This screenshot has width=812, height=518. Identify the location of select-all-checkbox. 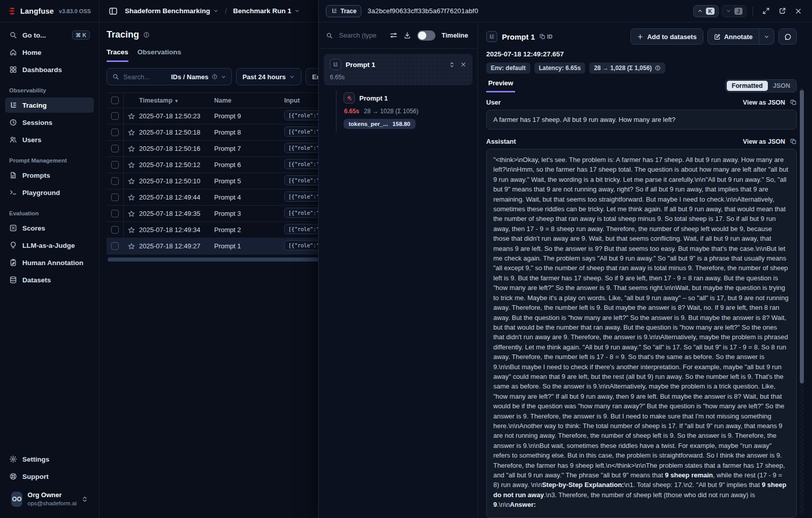
(115, 101).